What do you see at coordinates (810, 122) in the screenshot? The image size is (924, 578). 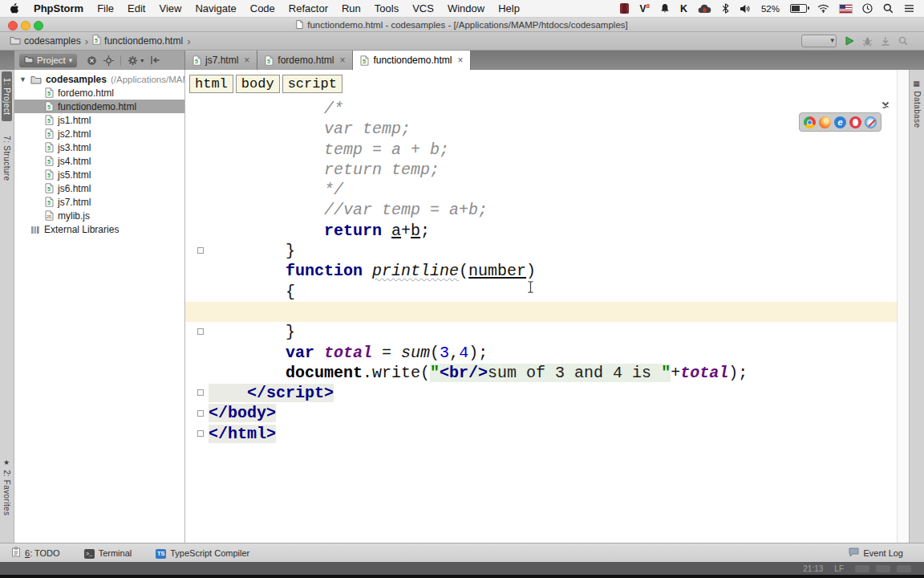 I see `chrome-icon` at bounding box center [810, 122].